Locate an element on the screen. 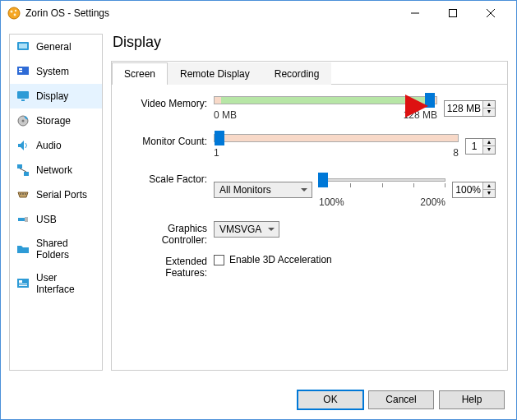  audio-icon is located at coordinates (23, 145).